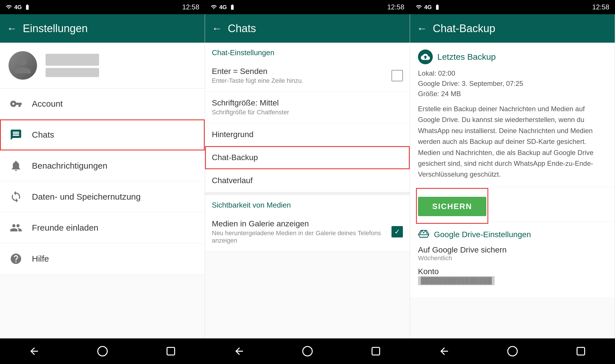 The width and height of the screenshot is (615, 364). Describe the element at coordinates (308, 181) in the screenshot. I see `settings-chatverlauf: Chatverlauf` at that location.